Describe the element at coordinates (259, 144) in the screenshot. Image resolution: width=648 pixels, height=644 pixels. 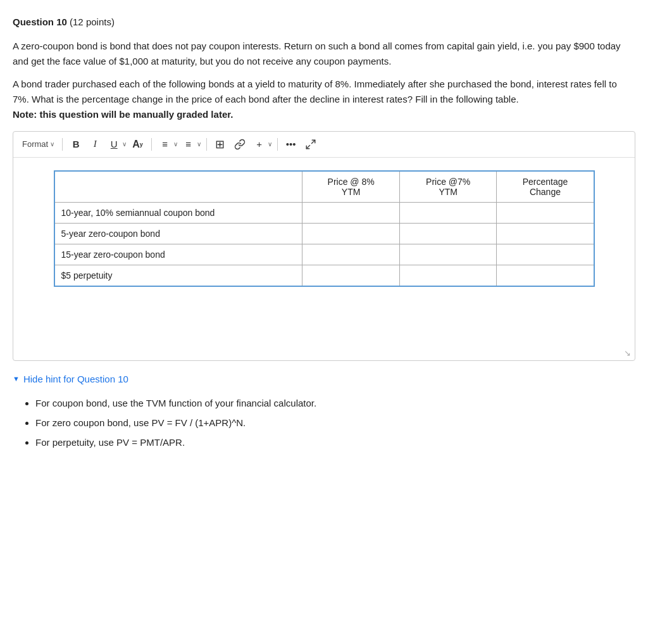
I see `plus-button: +` at that location.